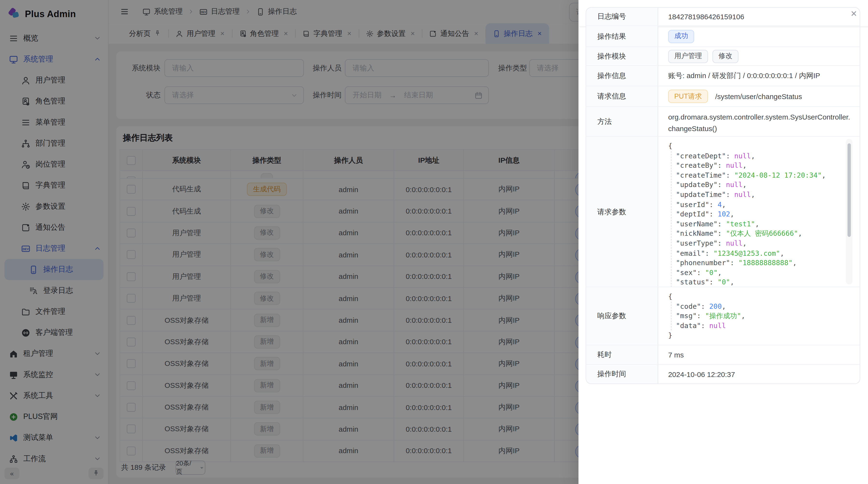  What do you see at coordinates (759, 76) in the screenshot?
I see `detail-value-cell: 账号: admin / 研发部门 / 0:0:0:0:0:0:0:1 / 内网I…` at bounding box center [759, 76].